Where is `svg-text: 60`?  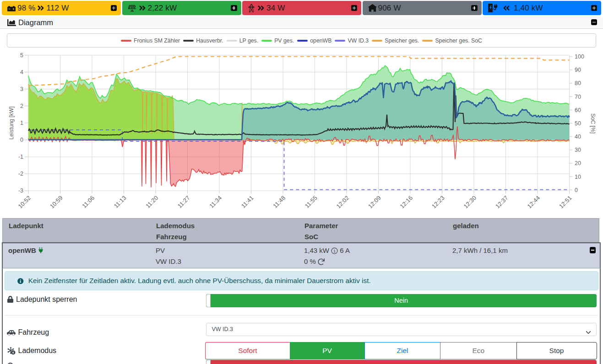 svg-text: 60 is located at coordinates (578, 110).